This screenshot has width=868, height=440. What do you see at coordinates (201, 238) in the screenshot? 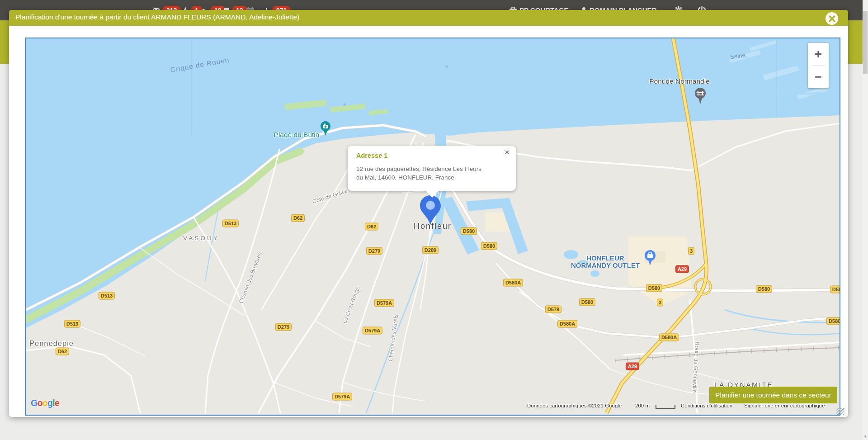
I see `place-label-vasouy: VASOUY` at bounding box center [201, 238].